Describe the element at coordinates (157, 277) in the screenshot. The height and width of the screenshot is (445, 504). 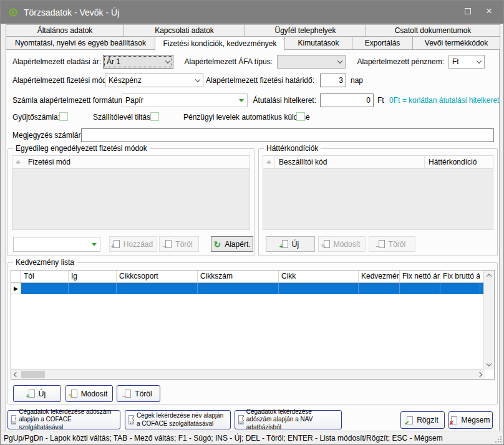
I see `column-cikkcsoport: Cikkcsoport` at that location.